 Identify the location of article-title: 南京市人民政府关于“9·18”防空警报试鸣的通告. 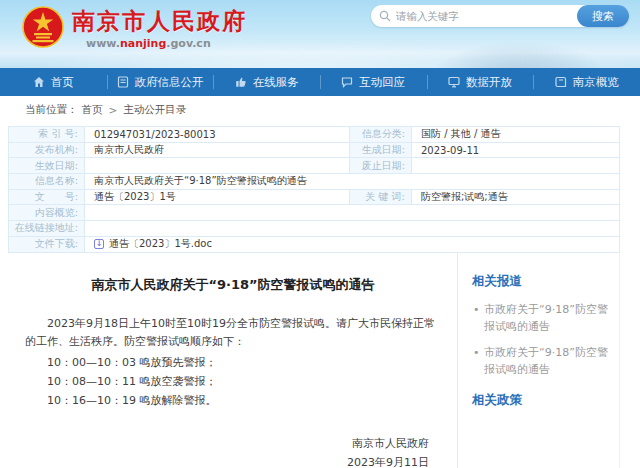
(233, 285).